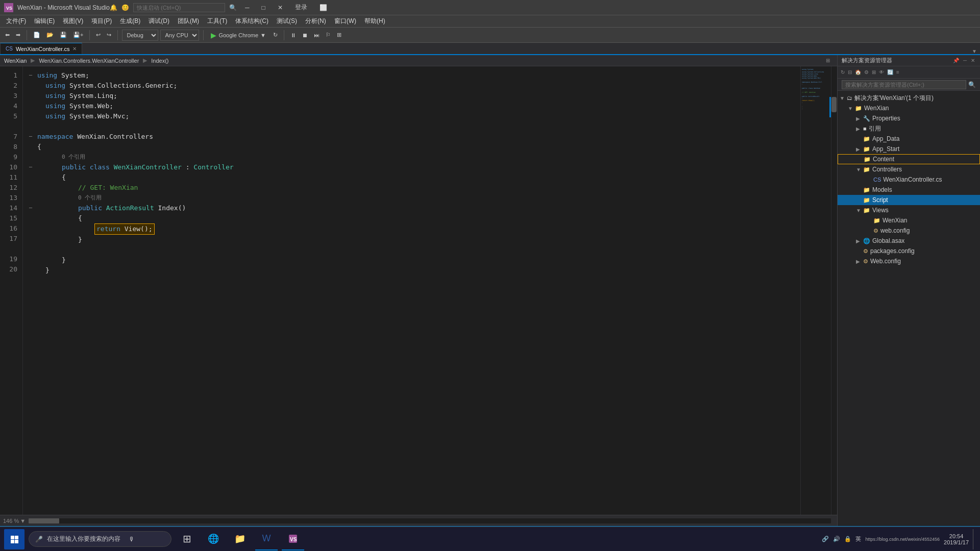 The width and height of the screenshot is (980, 551). Describe the element at coordinates (89, 61) in the screenshot. I see `breadcrumb-class: WenXian.Controllers.WenXianController` at that location.